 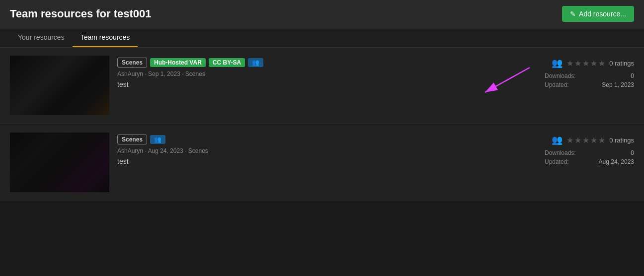 What do you see at coordinates (41, 38) in the screenshot?
I see `tab-your-resources: Your resources` at bounding box center [41, 38].